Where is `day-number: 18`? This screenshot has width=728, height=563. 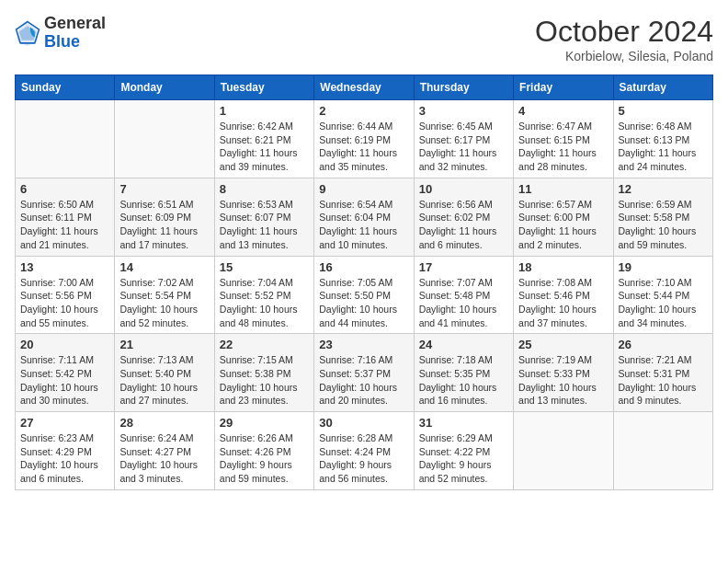 day-number: 18 is located at coordinates (563, 267).